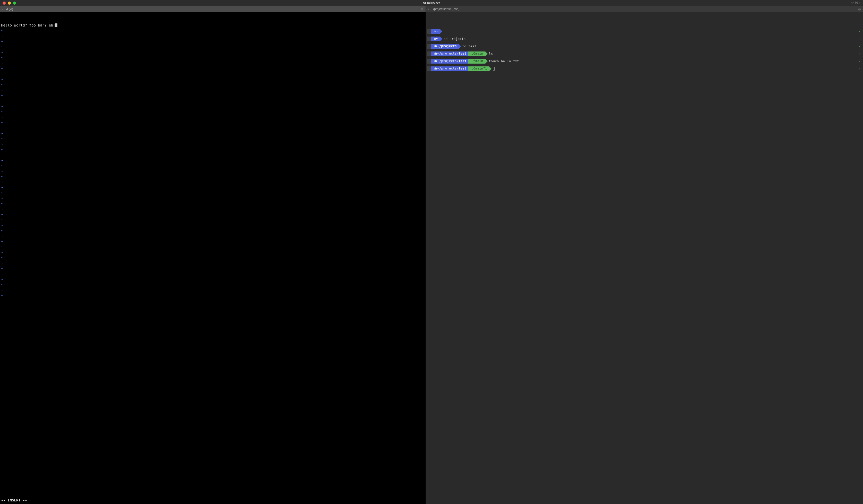 Image resolution: width=863 pixels, height=504 pixels. I want to click on window-title: vi hello.txt, so click(432, 3).